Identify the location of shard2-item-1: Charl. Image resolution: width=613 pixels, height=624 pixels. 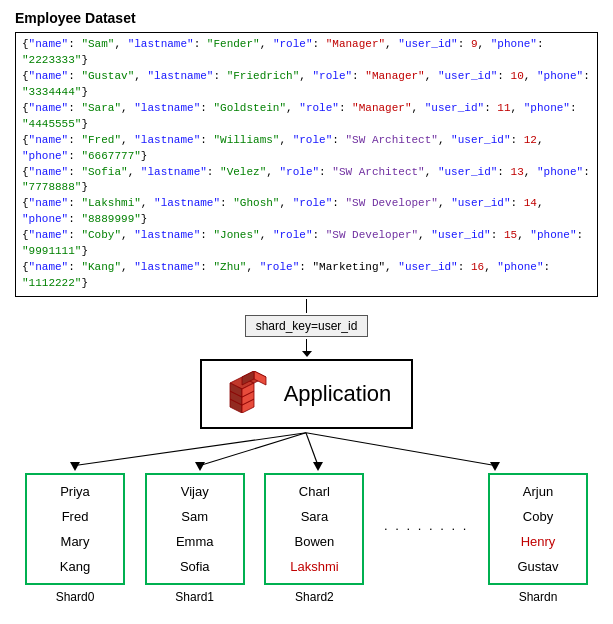
(314, 492).